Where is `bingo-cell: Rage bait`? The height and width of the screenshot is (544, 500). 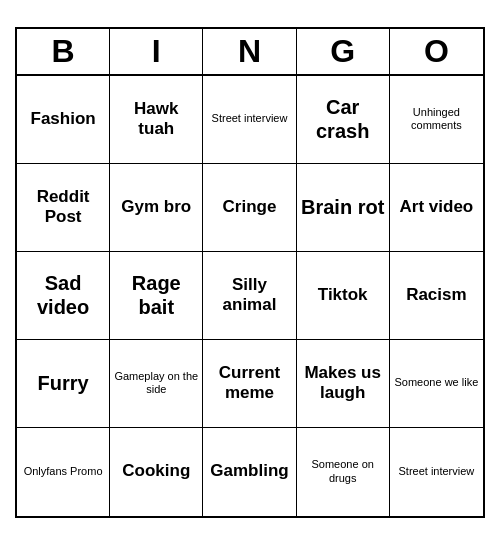 bingo-cell: Rage bait is located at coordinates (156, 296).